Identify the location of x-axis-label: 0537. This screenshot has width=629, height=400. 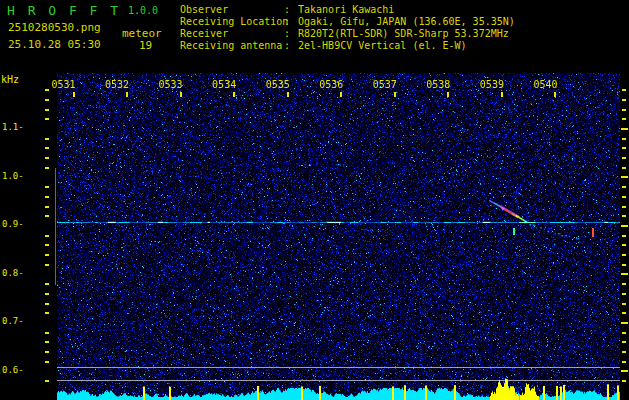
(385, 84).